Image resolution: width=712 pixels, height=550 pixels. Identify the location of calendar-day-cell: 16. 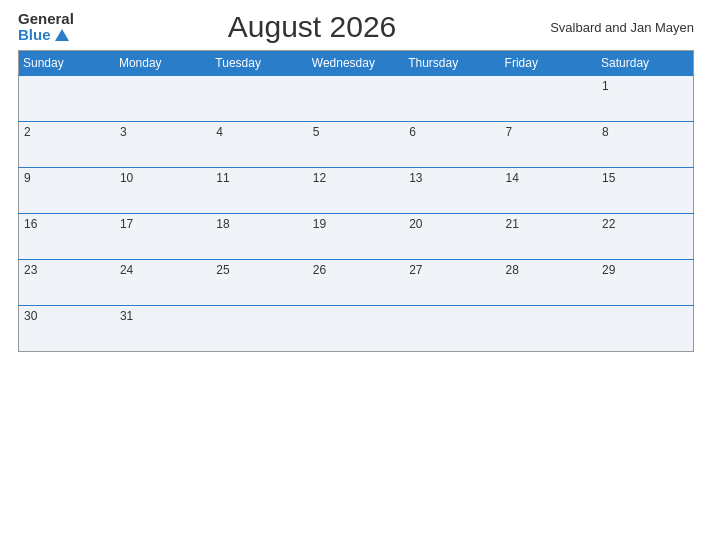
(67, 237).